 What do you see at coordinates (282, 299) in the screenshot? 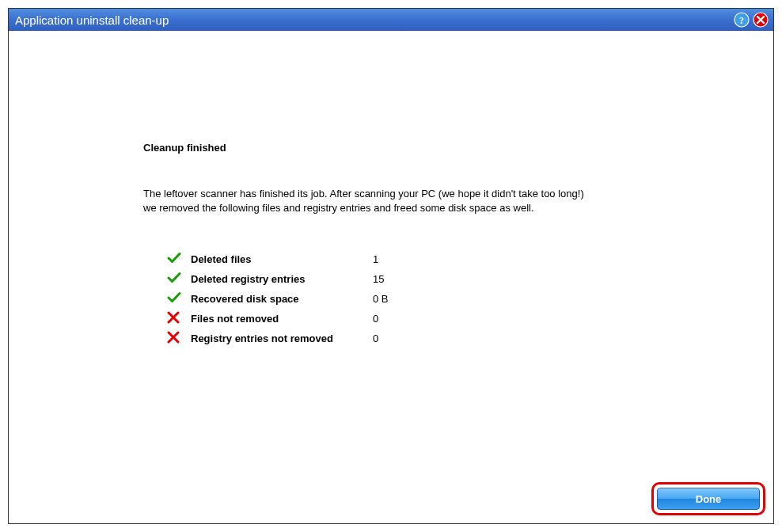
I see `stat-label: Recovered disk space` at bounding box center [282, 299].